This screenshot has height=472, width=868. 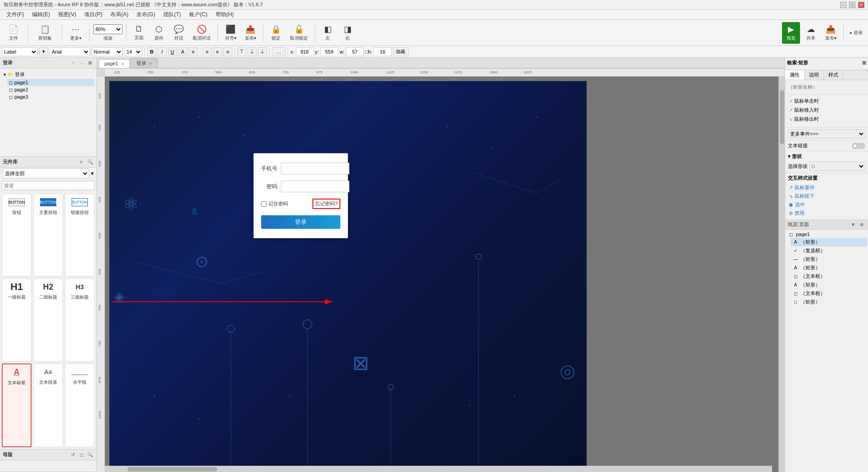 I want to click on component-search-icon: 🔍, so click(x=90, y=162).